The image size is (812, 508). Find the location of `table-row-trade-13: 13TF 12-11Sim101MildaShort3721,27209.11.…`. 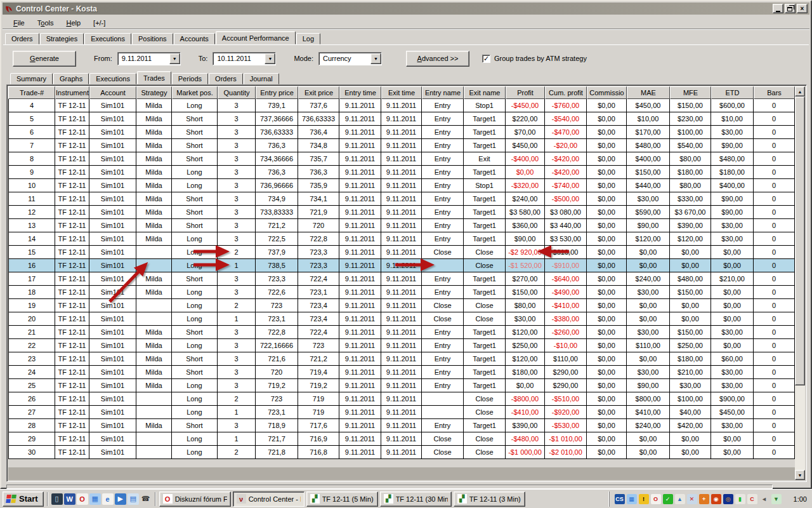

table-row-trade-13: 13TF 12-11Sim101MildaShort3721,27209.11.… is located at coordinates (402, 226).